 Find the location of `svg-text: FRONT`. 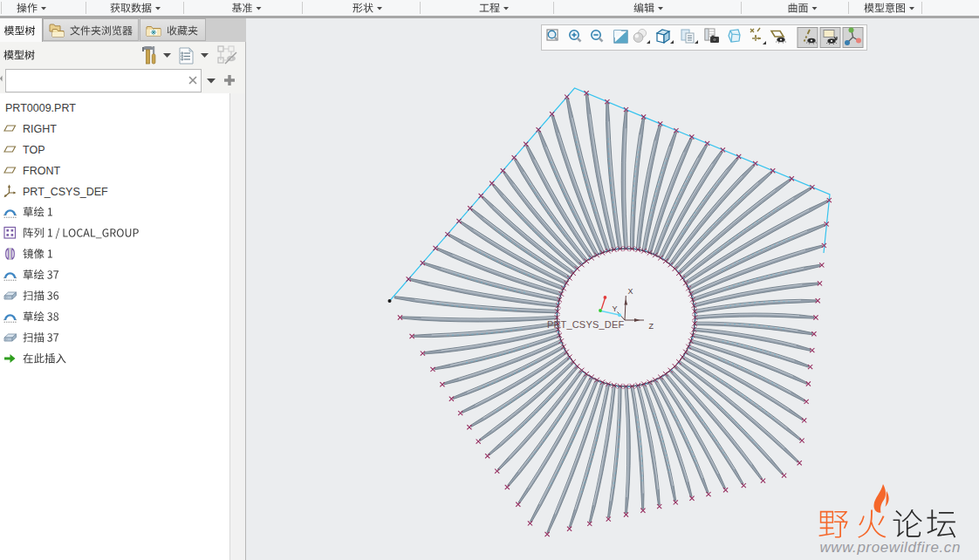

svg-text: FRONT is located at coordinates (42, 171).